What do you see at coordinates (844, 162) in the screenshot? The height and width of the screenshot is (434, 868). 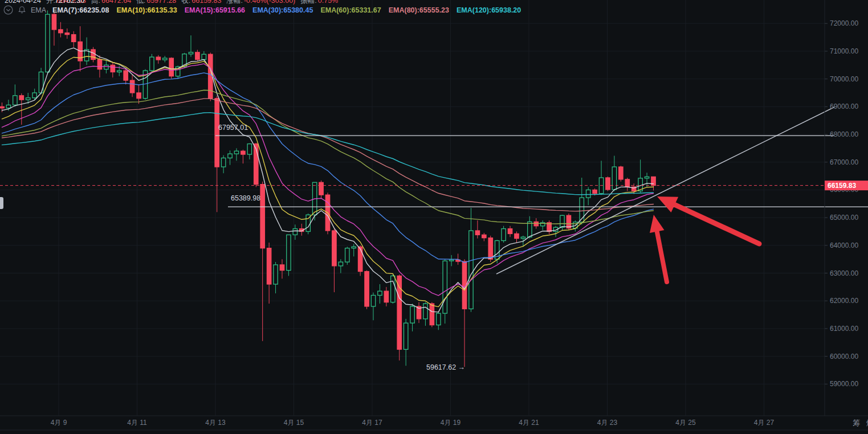 I see `svg-text: 67000.00` at bounding box center [844, 162].